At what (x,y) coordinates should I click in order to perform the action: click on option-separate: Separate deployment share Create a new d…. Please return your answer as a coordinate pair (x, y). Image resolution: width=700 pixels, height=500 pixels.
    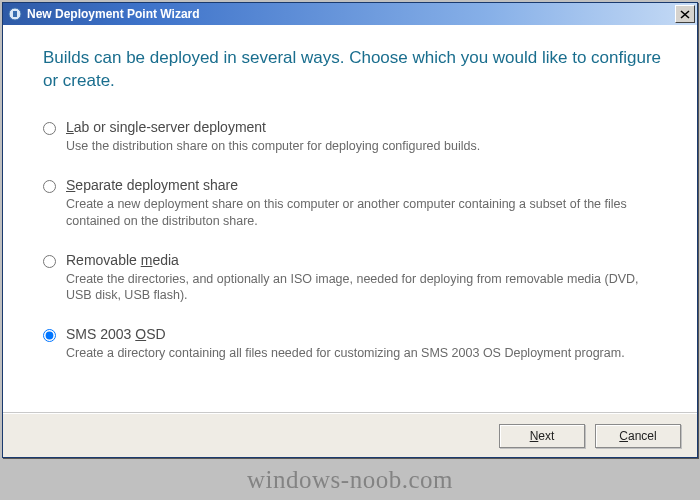
    Looking at the image, I should click on (354, 204).